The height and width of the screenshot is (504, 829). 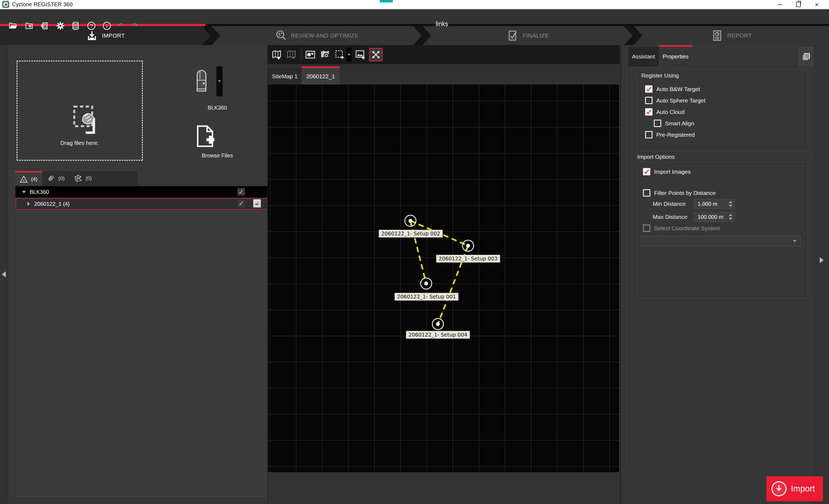 I want to click on attachment-icon, so click(x=51, y=178).